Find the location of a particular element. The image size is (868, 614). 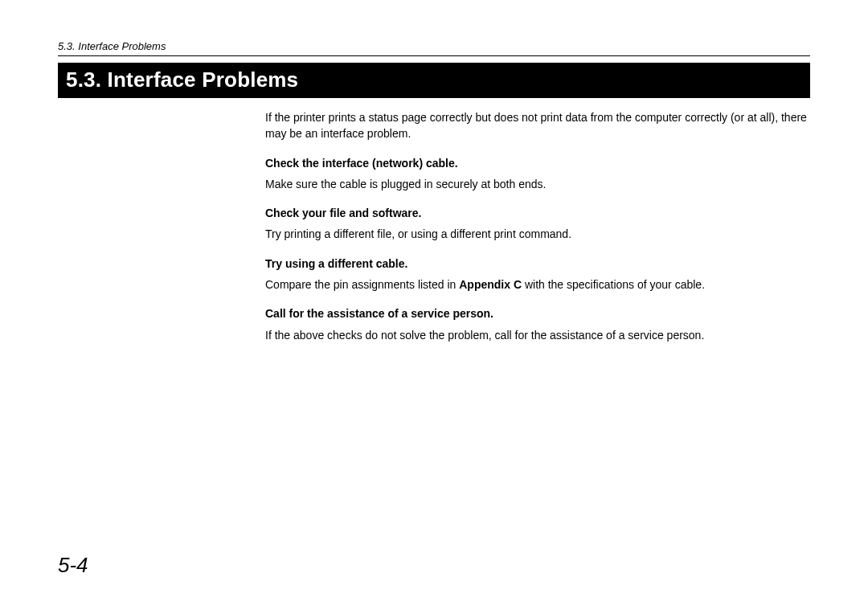

body-text: Try printing a different file, or using … is located at coordinates (538, 234).